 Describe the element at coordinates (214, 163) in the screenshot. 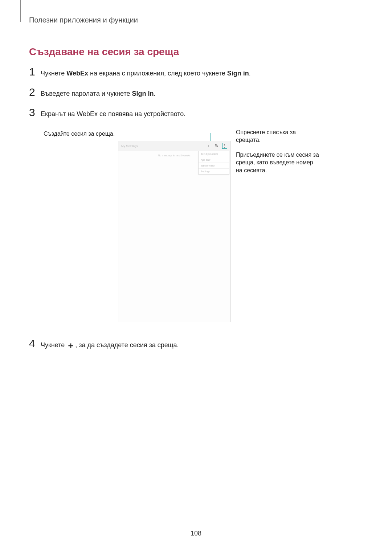

I see `device-dropdown-menu: Join by number App tour Watch video Sett…` at that location.